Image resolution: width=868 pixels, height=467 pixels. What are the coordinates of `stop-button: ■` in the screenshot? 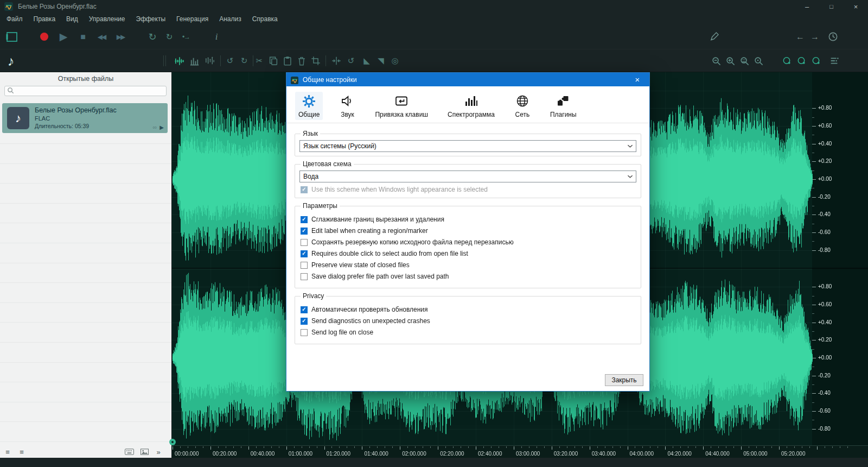 It's located at (83, 37).